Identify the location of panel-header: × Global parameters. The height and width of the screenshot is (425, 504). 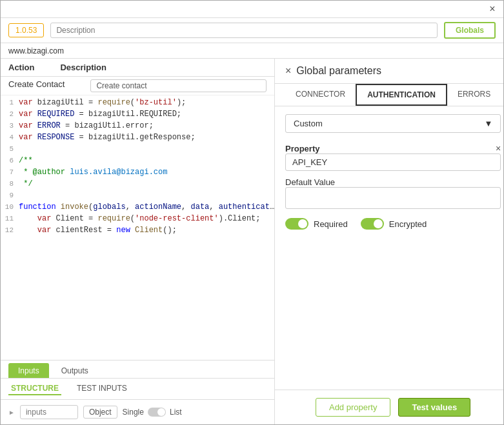
(389, 71).